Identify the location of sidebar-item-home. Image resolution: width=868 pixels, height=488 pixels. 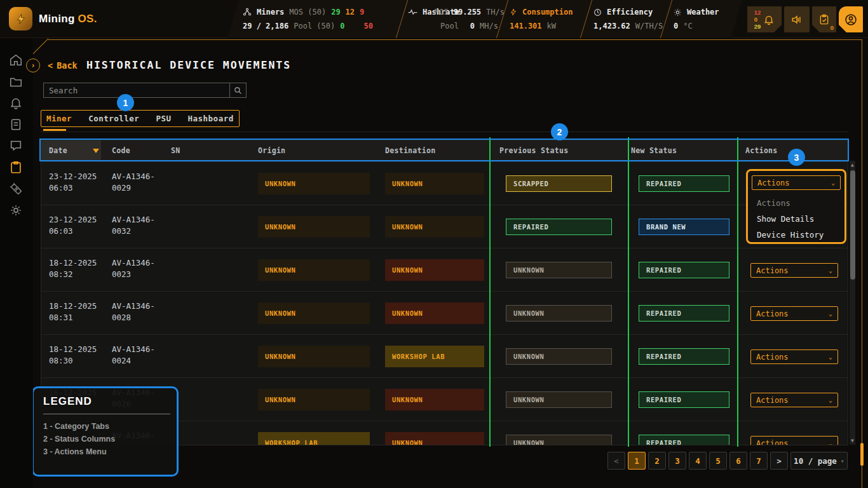
(17, 61).